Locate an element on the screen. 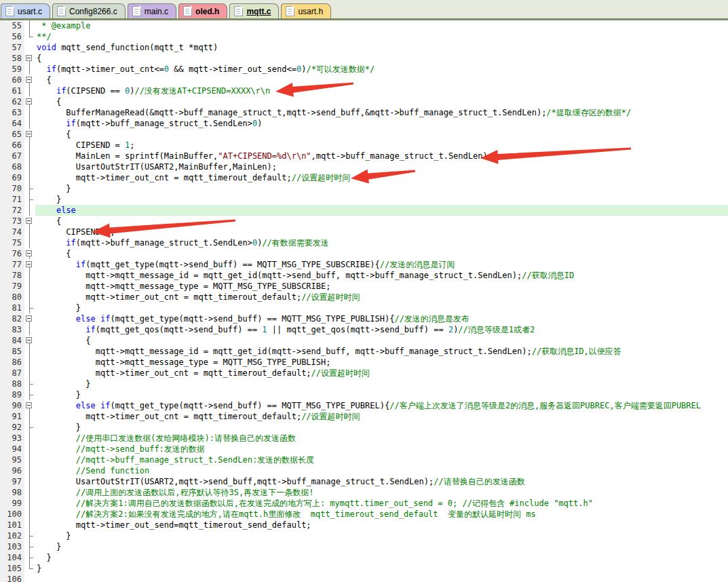 This screenshot has width=728, height=582. line-number: 74 is located at coordinates (12, 232).